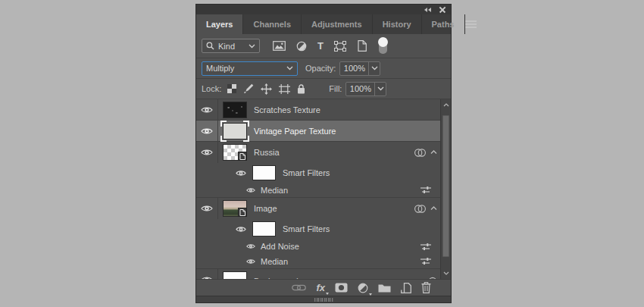 The width and height of the screenshot is (644, 307). What do you see at coordinates (244, 68) in the screenshot?
I see `blend-mode-value: Multiply` at bounding box center [244, 68].